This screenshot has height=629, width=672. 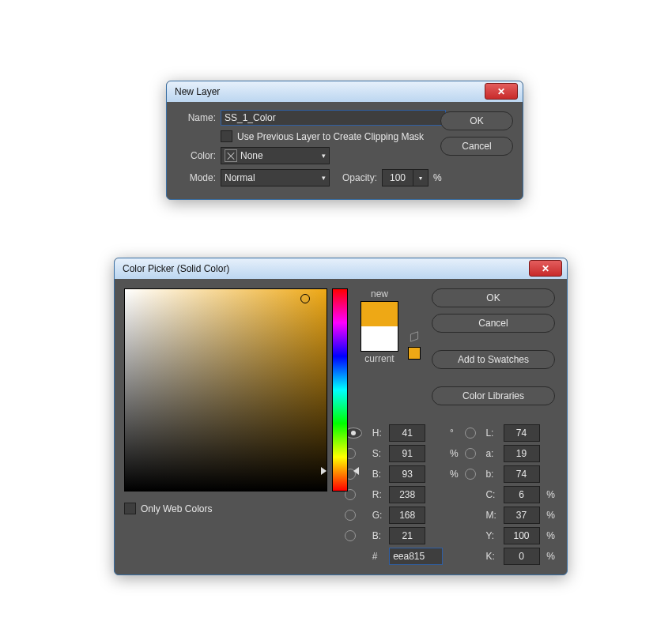 I want to click on mode-label: Mode:, so click(x=198, y=178).